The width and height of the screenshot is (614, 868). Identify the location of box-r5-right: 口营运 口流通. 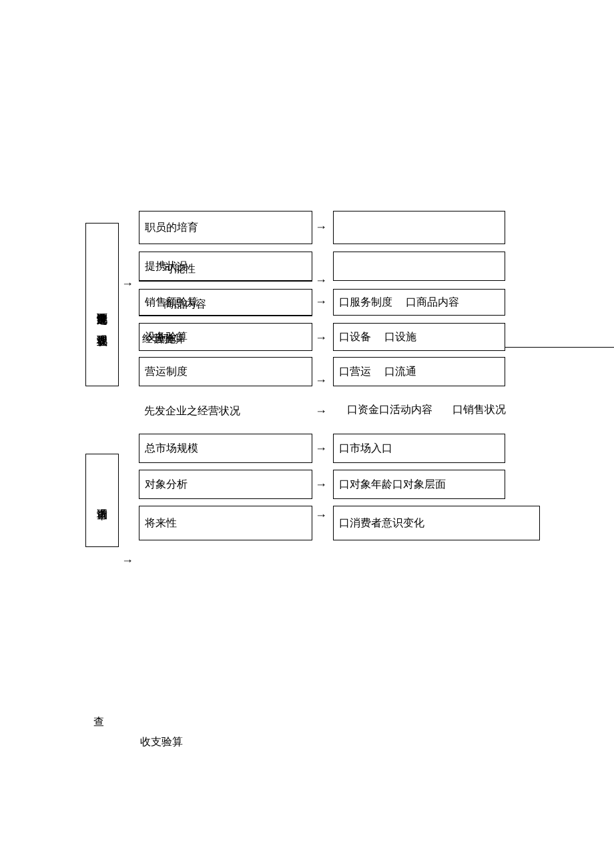
(419, 372).